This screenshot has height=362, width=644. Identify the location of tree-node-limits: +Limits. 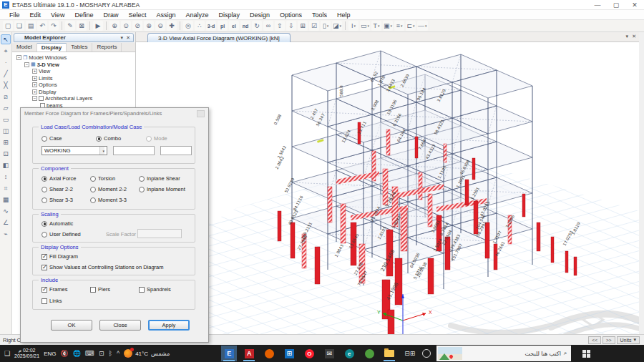
(74, 79).